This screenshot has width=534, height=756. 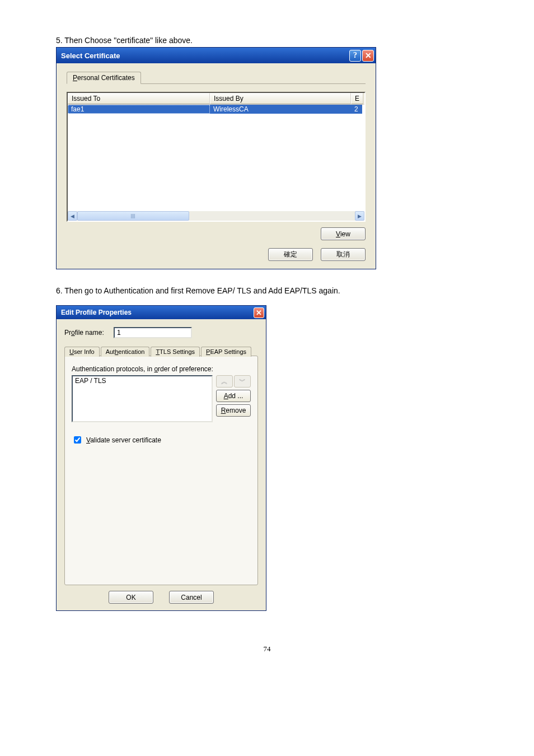 I want to click on scrollbar-thumb, so click(x=133, y=216).